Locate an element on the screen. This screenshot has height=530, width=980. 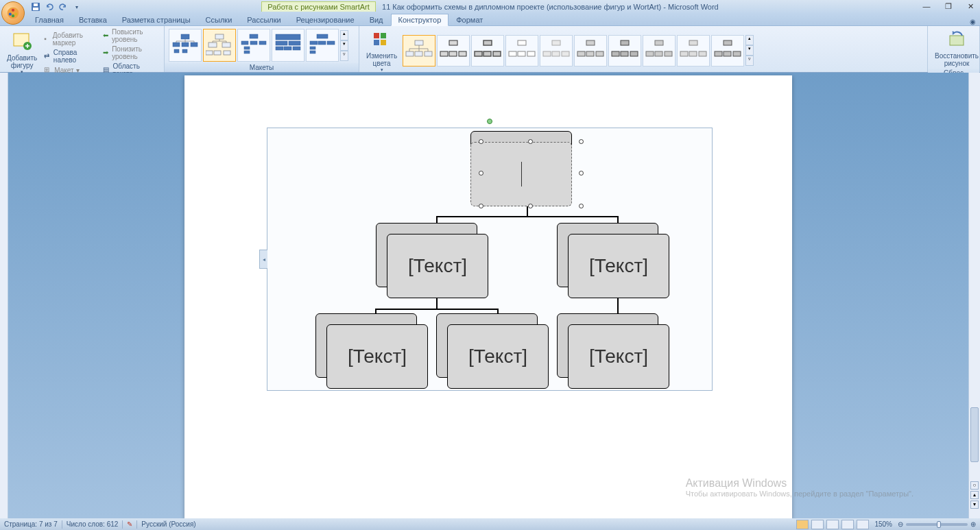
tab-review: Рецензирование is located at coordinates (325, 19).